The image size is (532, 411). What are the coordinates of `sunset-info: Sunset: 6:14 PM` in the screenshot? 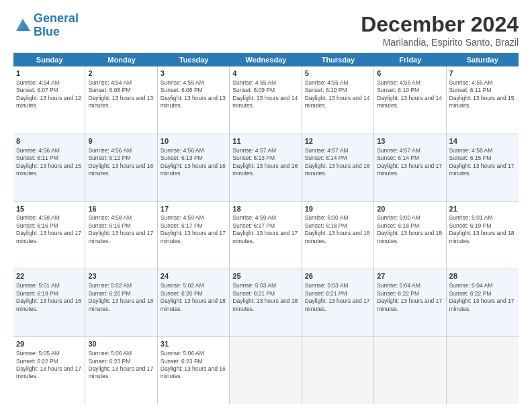 It's located at (326, 158).